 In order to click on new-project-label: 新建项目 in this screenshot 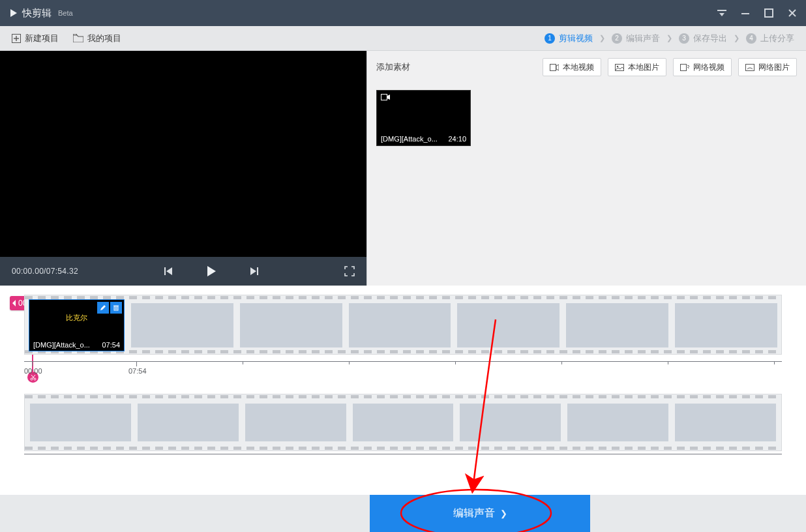, I will do `click(42, 38)`.